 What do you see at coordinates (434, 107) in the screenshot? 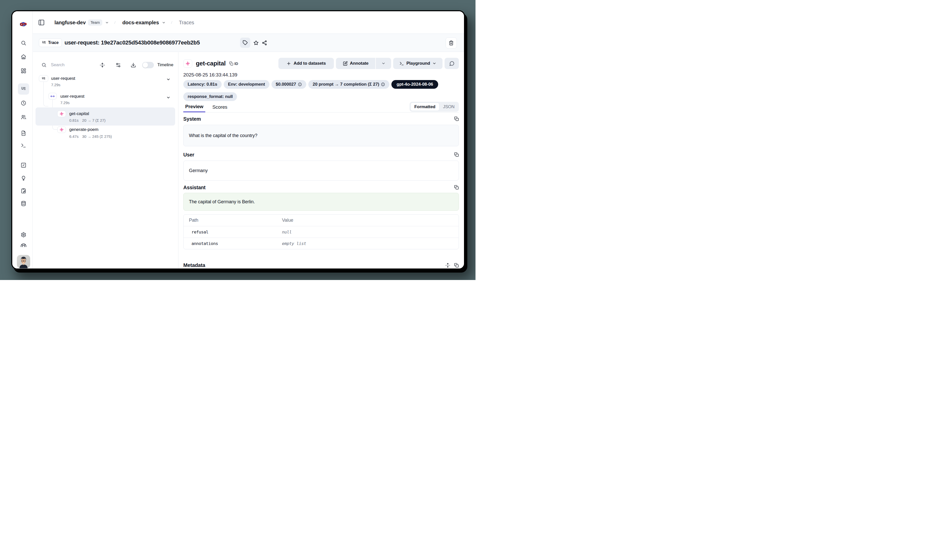
I see `format-toggle: Formatted JSON` at bounding box center [434, 107].